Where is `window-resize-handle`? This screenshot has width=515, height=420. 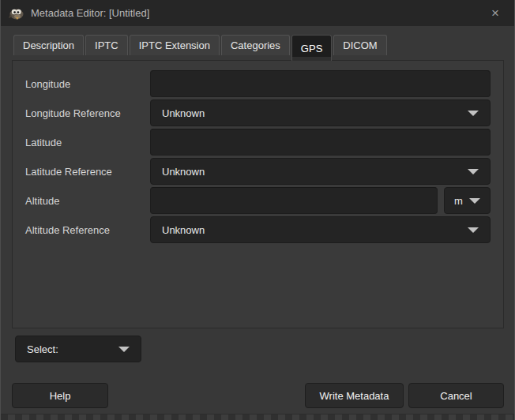 window-resize-handle is located at coordinates (258, 417).